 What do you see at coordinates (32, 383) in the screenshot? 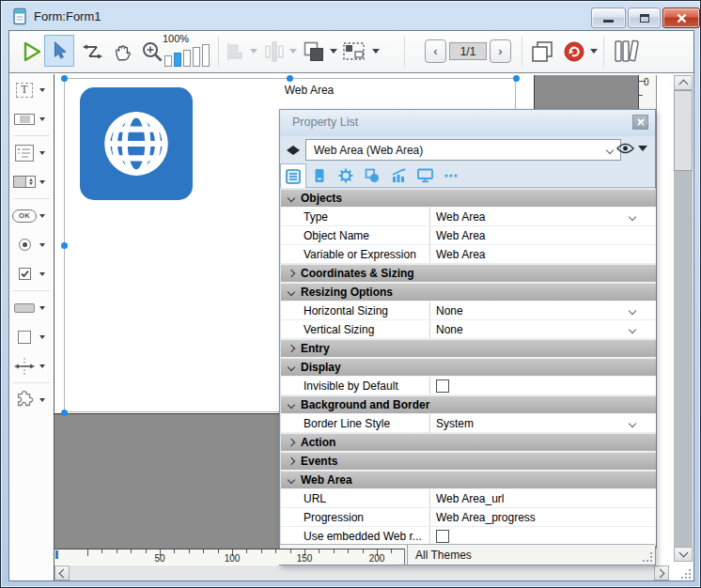
I see `palette-separator` at bounding box center [32, 383].